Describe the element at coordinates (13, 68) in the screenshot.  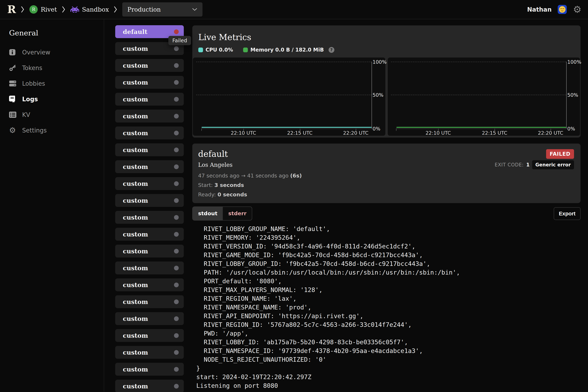
I see `key-icon` at that location.